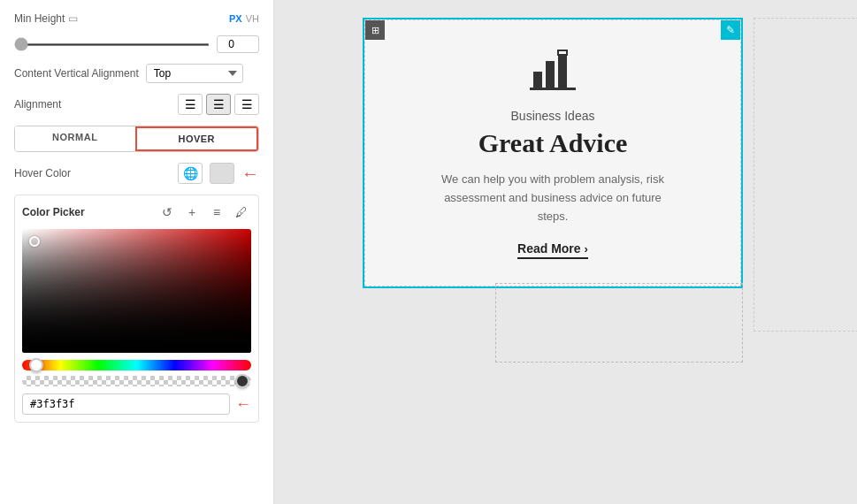  Describe the element at coordinates (217, 212) in the screenshot. I see `list-button: ≡` at that location.